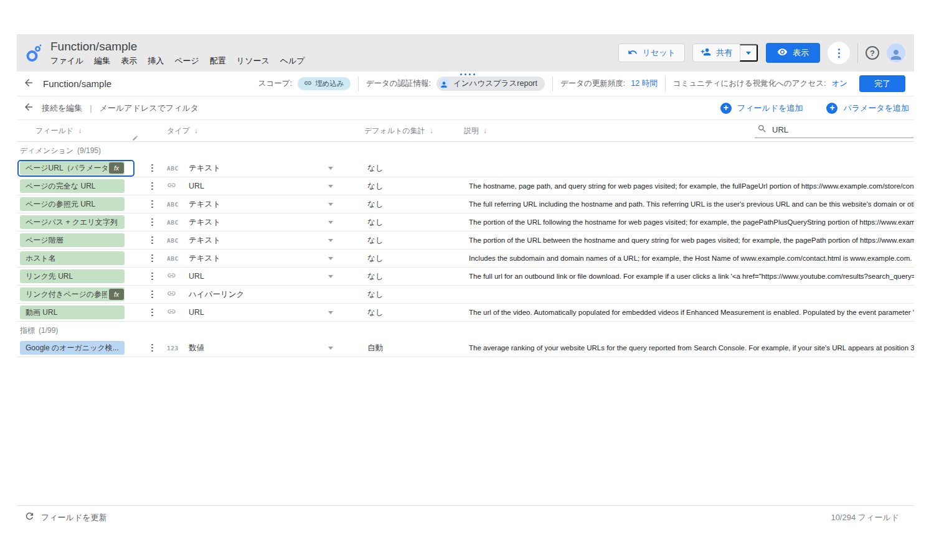 This screenshot has height=560, width=934. I want to click on help-button: ?, so click(872, 53).